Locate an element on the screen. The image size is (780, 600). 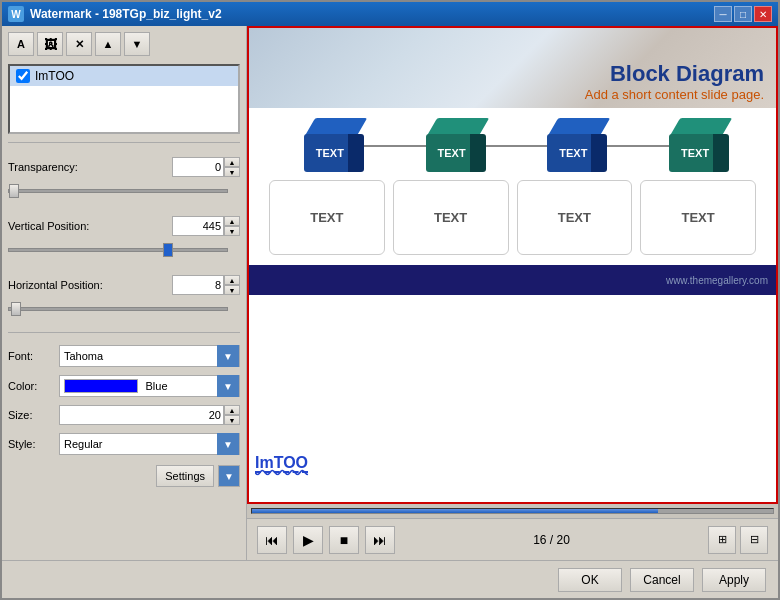
color-dropdown-arrow: ▼ is located at coordinates (228, 386).